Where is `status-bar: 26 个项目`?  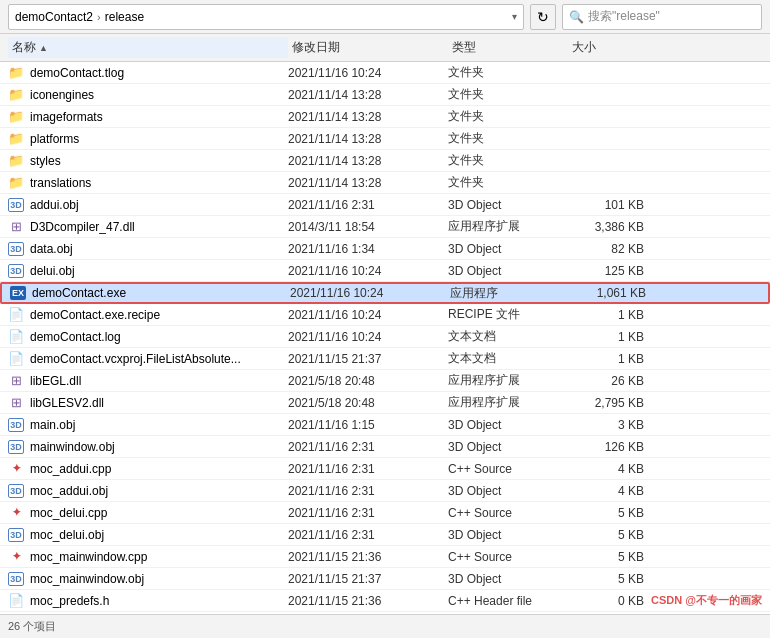
status-bar: 26 个项目 is located at coordinates (385, 626).